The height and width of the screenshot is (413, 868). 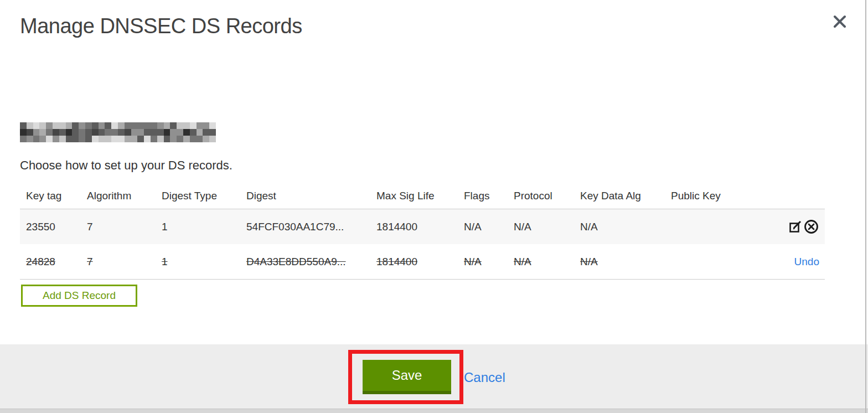 I want to click on instruction-text: Choose how to set up your DS records., so click(x=126, y=166).